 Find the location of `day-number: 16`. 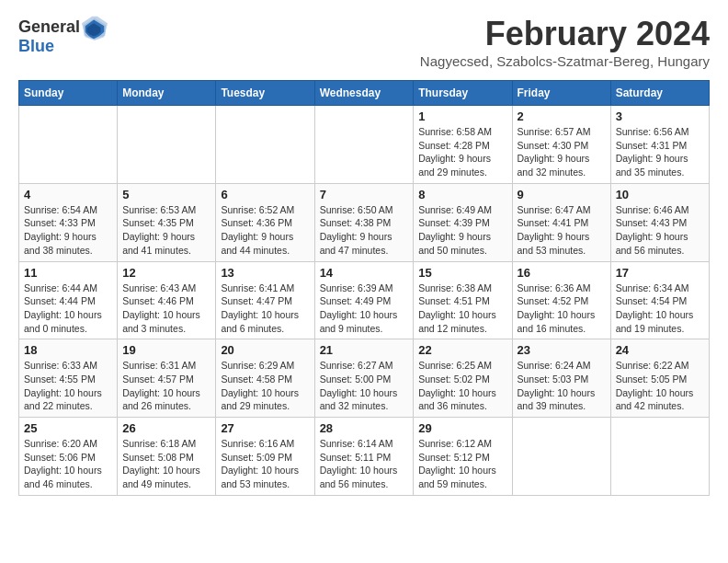

day-number: 16 is located at coordinates (562, 272).